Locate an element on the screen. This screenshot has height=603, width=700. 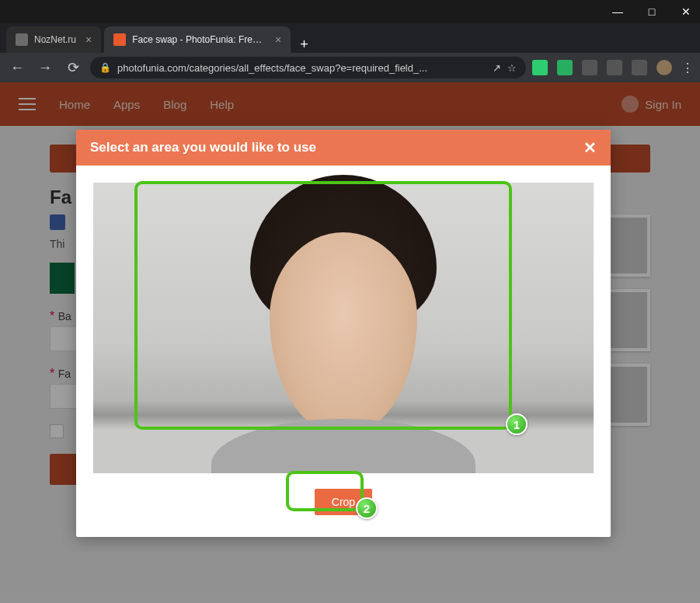
modal-header: Select an area you would like to use ✕ is located at coordinates (343, 148).